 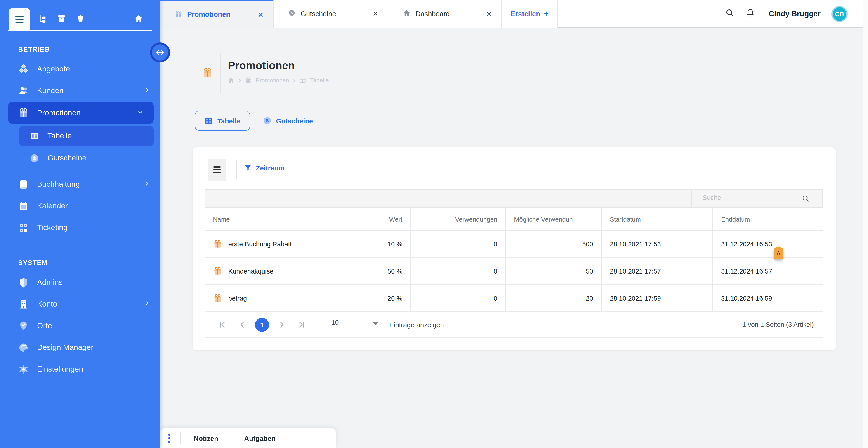 I want to click on table-row-2-enddatum: 31.12.2024 16:57, so click(x=768, y=271).